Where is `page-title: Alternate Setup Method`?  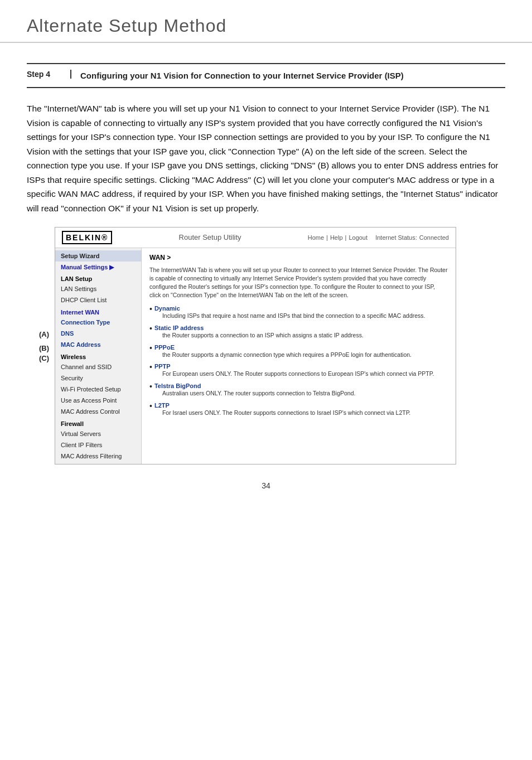 page-title: Alternate Setup Method is located at coordinates (266, 26).